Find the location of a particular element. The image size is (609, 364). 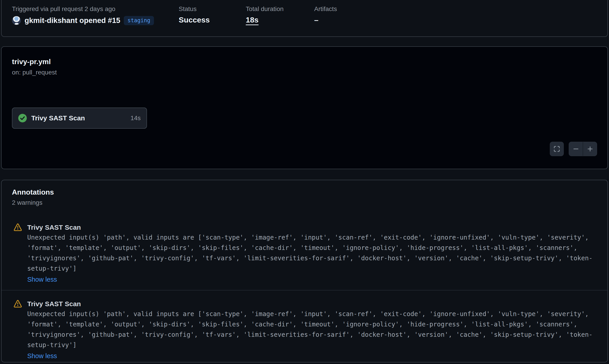

job-name: Trivy SAST Scan is located at coordinates (58, 118).